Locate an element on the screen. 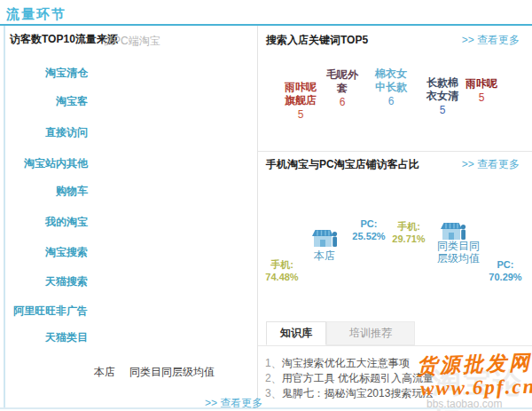  traffic-sources-title: 访客数TOP10流量来源 is located at coordinates (64, 39).